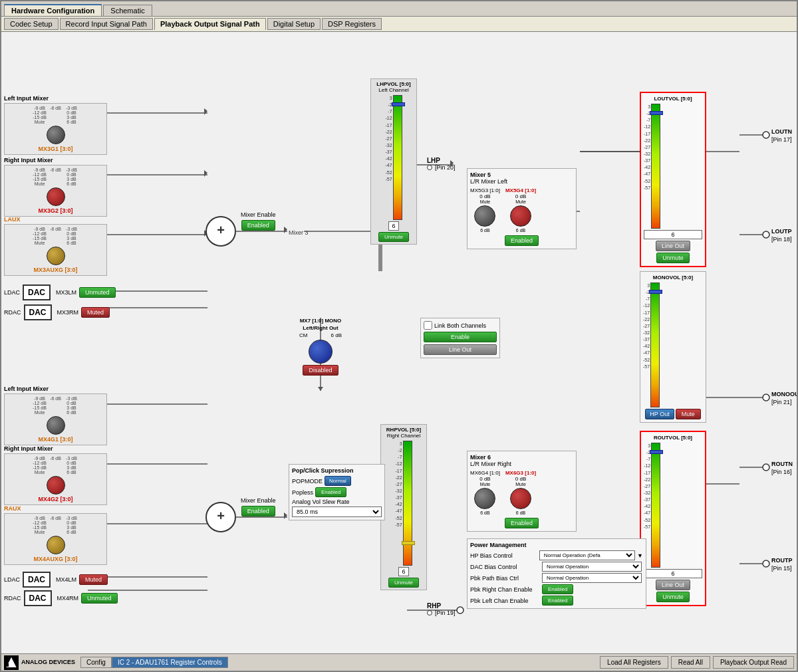 Image resolution: width=798 pixels, height=672 pixels. Describe the element at coordinates (106, 24) in the screenshot. I see `sub-tab-record: Record Input Signal Path` at that location.